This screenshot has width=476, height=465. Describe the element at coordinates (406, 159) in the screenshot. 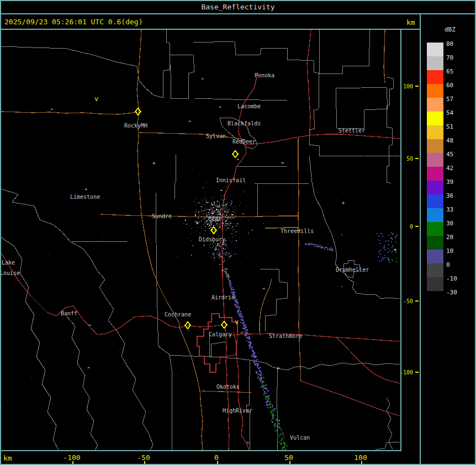

I see `right-axis-tick-label: 50` at that location.